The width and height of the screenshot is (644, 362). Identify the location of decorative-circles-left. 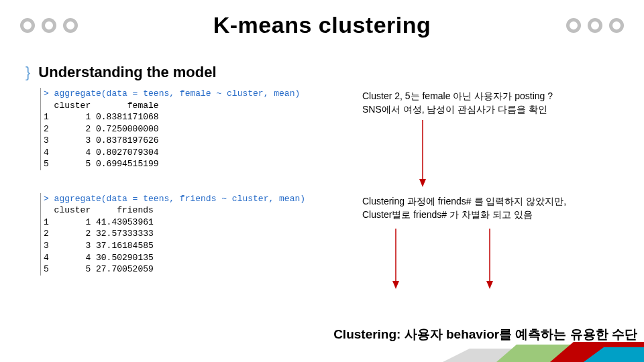
(49, 25).